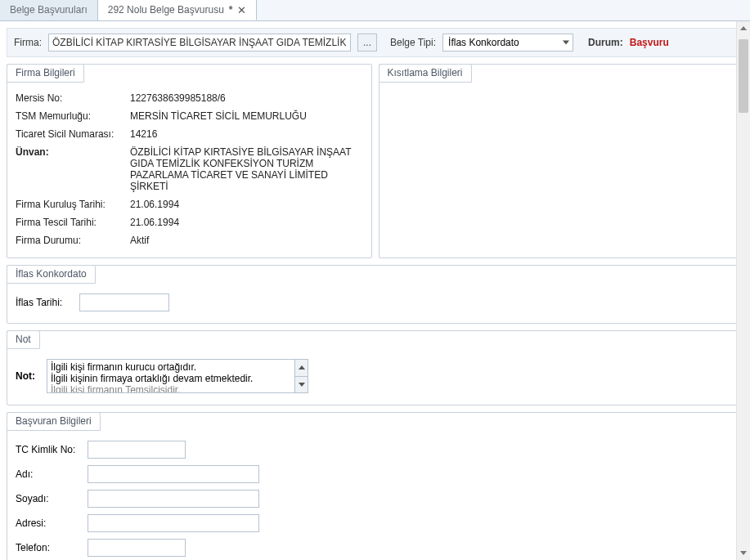 The width and height of the screenshot is (750, 560). Describe the element at coordinates (172, 389) in the screenshot. I see `not-line-3: İlgili kişi firmanın Temsilcisidir.` at that location.